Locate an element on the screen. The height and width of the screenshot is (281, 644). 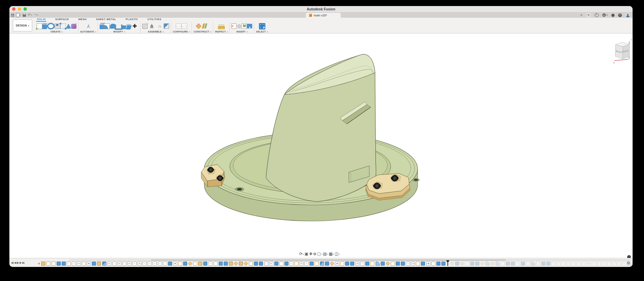
workspace-selector: DESIGN ▾ is located at coordinates (22, 25).